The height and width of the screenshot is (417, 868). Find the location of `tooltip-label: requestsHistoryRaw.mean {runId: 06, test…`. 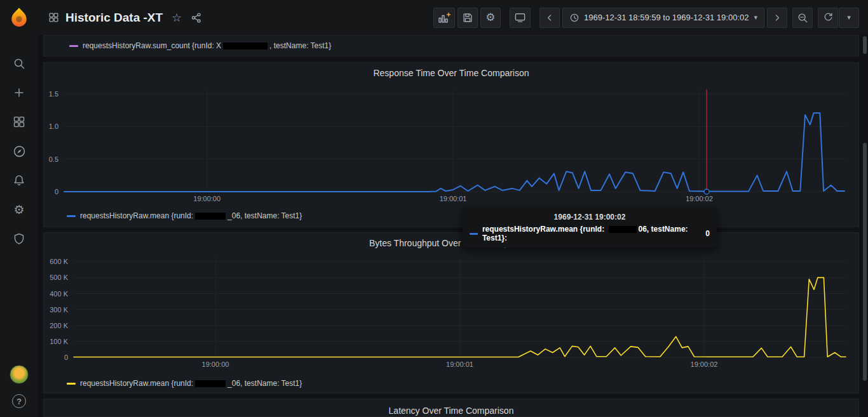

tooltip-label: requestsHistoryRaw.mean {runId: 06, test… is located at coordinates (590, 234).